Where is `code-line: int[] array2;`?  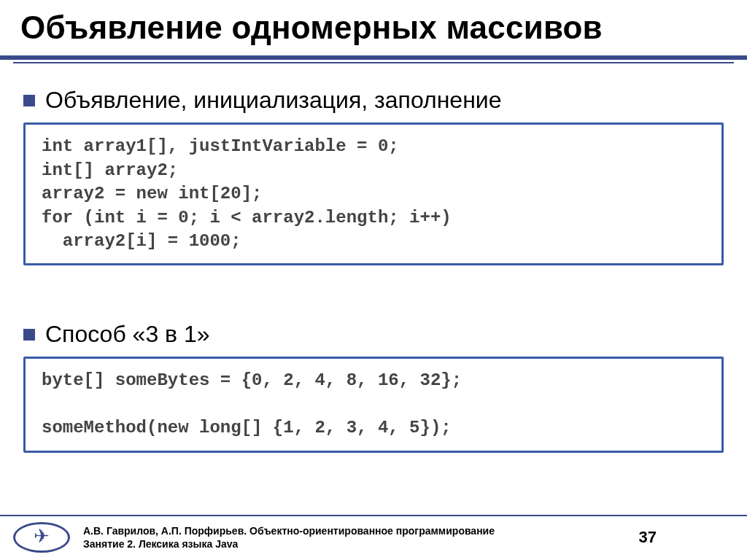
code-line: int[] array2; is located at coordinates (374, 171).